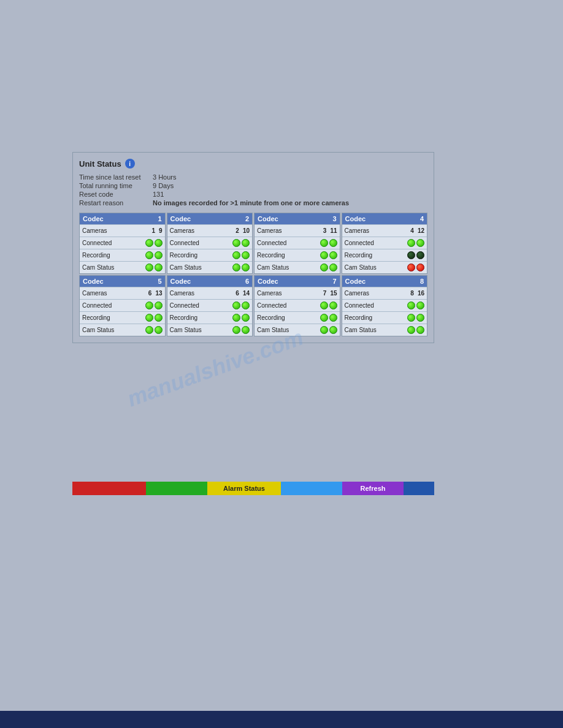 Image resolution: width=563 pixels, height=728 pixels. I want to click on codec-connected-row-4: Connected, so click(385, 243).